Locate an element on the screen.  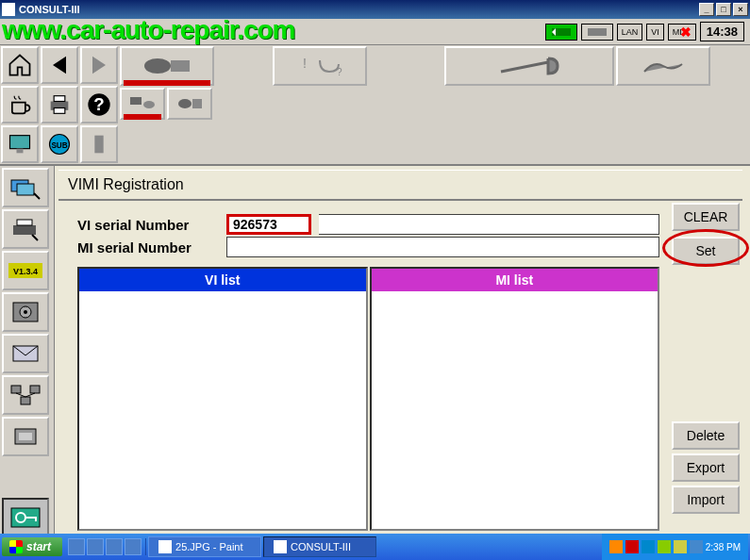
mi-status: MI✖ is located at coordinates (682, 32).